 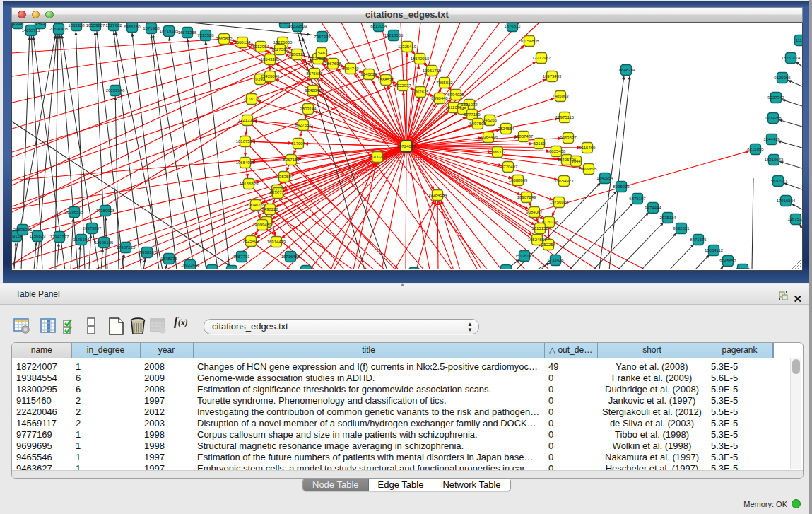 What do you see at coordinates (669, 218) in the screenshot?
I see `svg-text: 2935114` at bounding box center [669, 218].